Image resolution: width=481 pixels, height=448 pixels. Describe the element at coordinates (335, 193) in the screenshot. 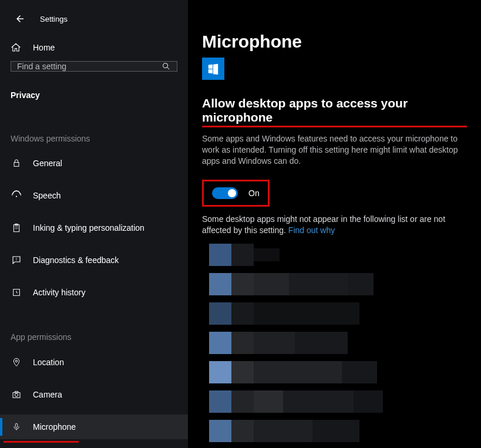

I see `toggle-row: On` at that location.